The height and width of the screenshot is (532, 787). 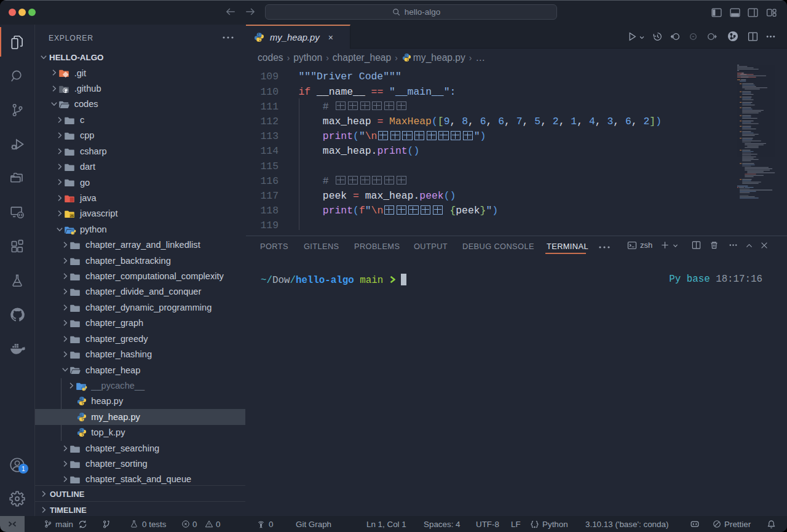 I want to click on svg-text: JS, so click(x=73, y=216).